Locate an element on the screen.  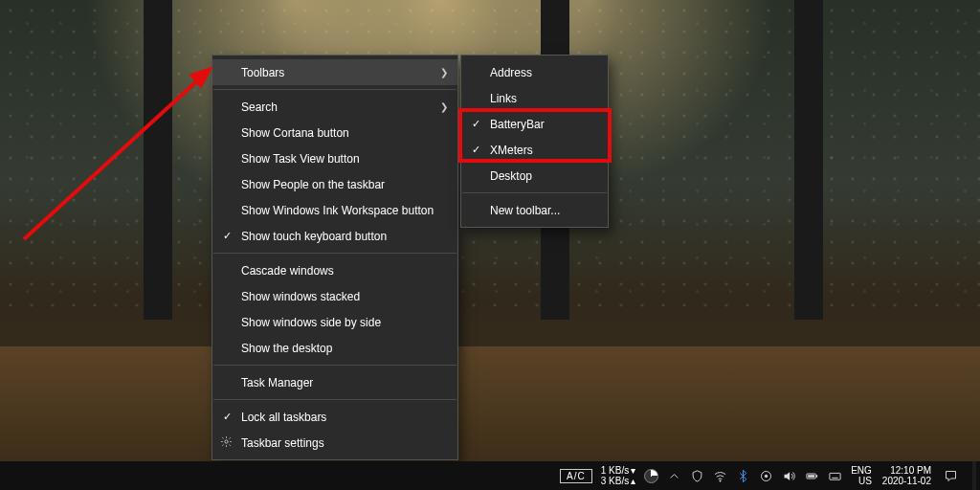
menu-item-taskbar-settings: Taskbar settings is located at coordinates (335, 442).